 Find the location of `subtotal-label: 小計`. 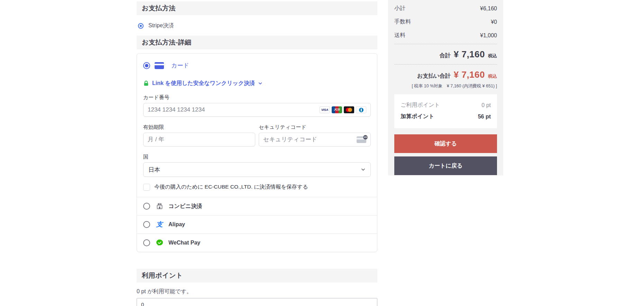

subtotal-label: 小計 is located at coordinates (400, 8).